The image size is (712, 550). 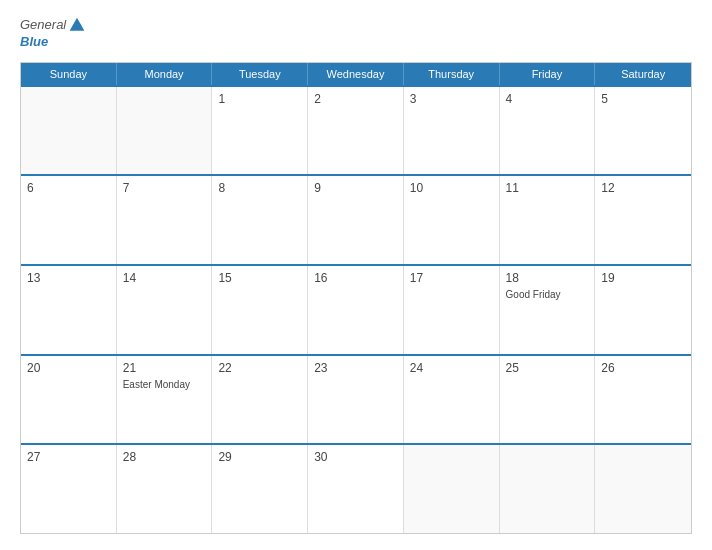 I want to click on cell-date-number: 16, so click(x=356, y=278).